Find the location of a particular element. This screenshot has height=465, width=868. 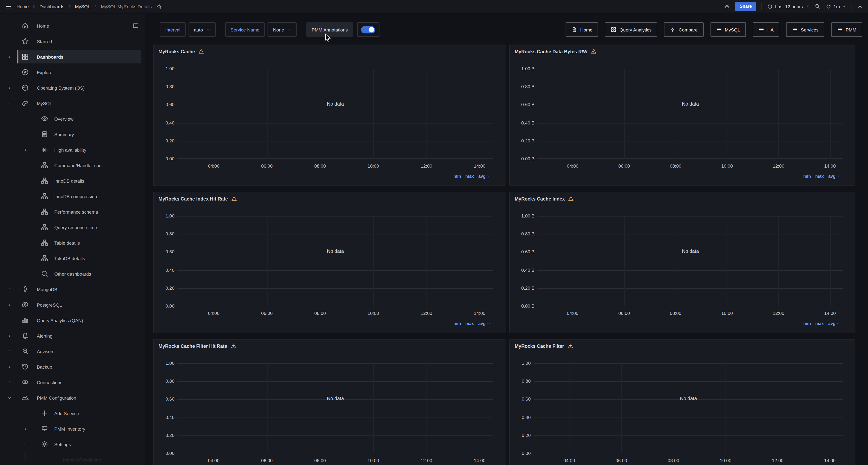

y-axis-tick-label: 0.20 B is located at coordinates (524, 141).